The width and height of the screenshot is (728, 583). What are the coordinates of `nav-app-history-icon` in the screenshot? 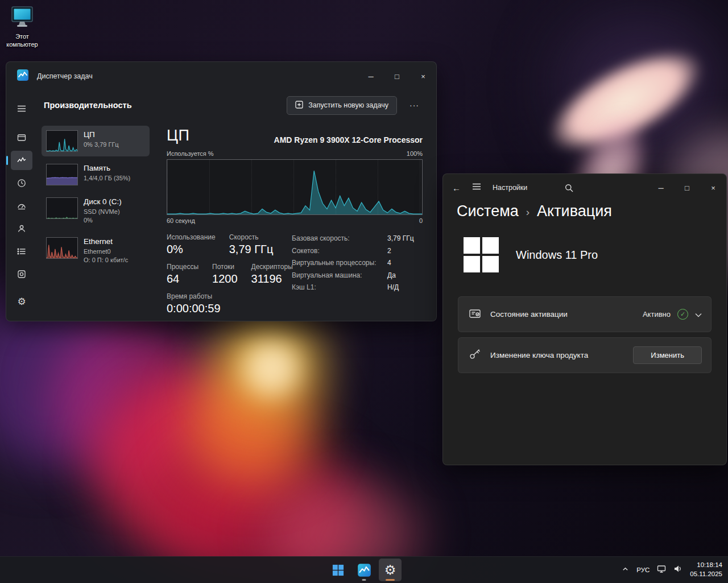 It's located at (22, 183).